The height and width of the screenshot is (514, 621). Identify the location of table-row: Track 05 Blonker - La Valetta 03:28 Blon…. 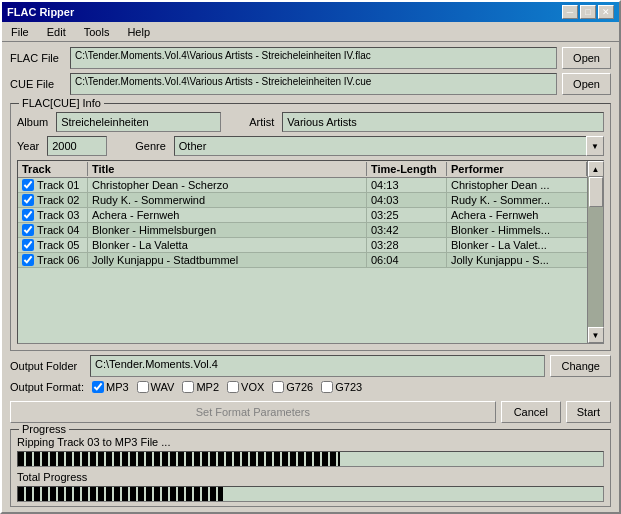
(302, 246).